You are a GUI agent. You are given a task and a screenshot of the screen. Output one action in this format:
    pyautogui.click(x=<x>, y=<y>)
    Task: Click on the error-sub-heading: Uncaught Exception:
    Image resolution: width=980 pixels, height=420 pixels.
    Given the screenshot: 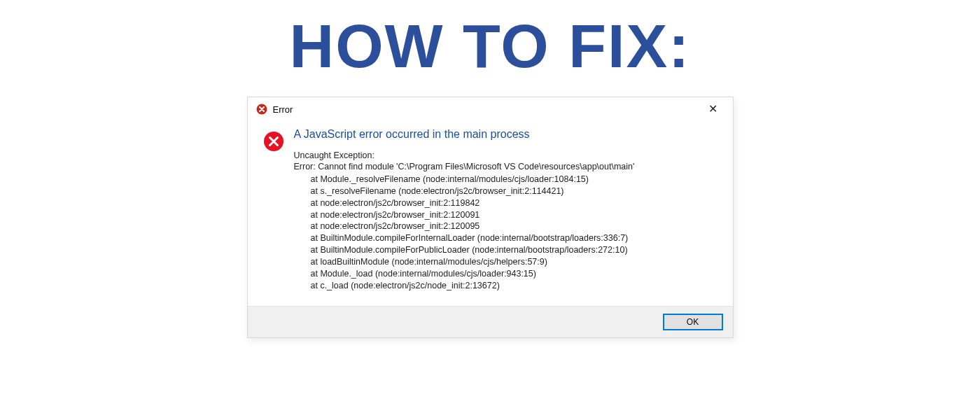 What is the action you would take?
    pyautogui.click(x=508, y=155)
    